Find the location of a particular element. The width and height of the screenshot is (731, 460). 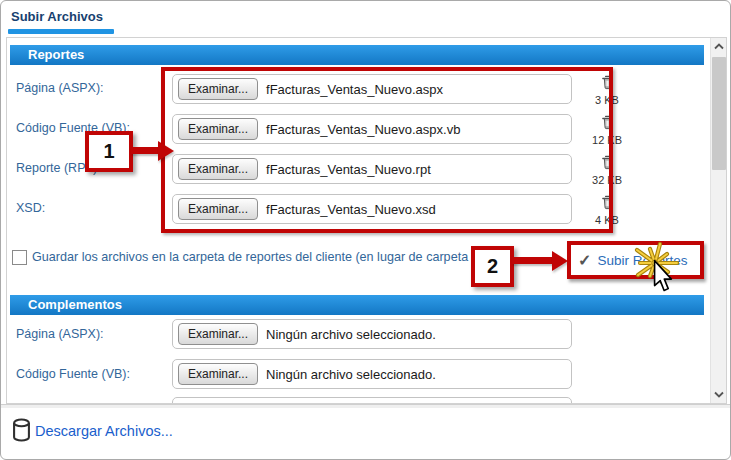

mouse-cursor-icon is located at coordinates (660, 280).